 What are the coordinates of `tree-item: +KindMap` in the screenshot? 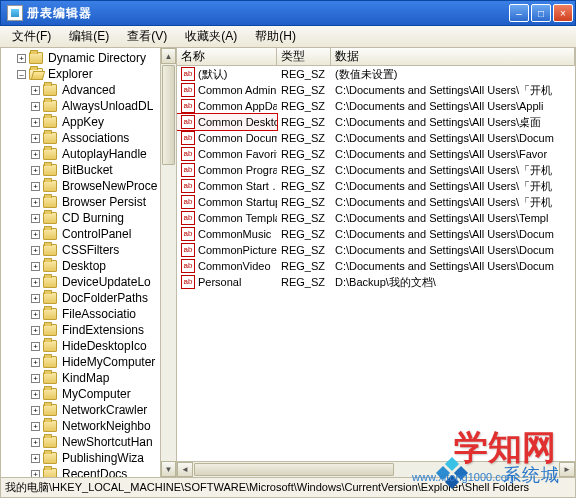 It's located at (90, 378).